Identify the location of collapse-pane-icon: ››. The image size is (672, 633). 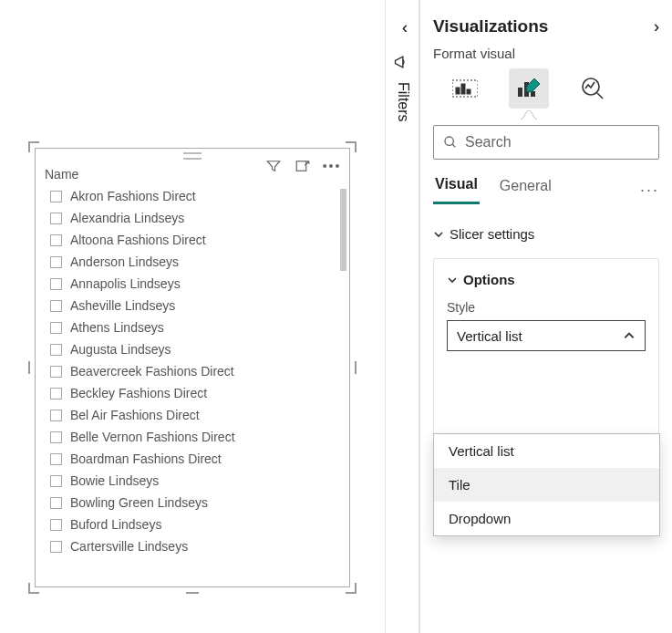
(656, 27).